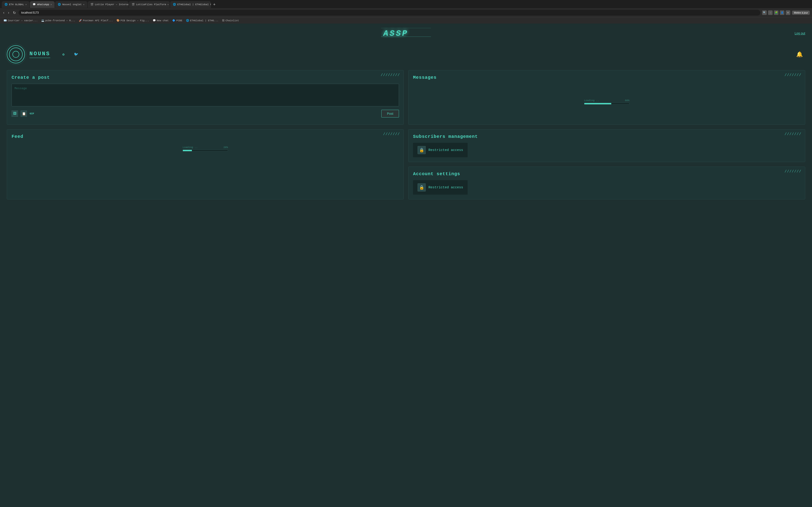 This screenshot has width=812, height=507. What do you see at coordinates (179, 20) in the screenshot?
I see `bookmark-pcbe2-label: PCBE` at bounding box center [179, 20].